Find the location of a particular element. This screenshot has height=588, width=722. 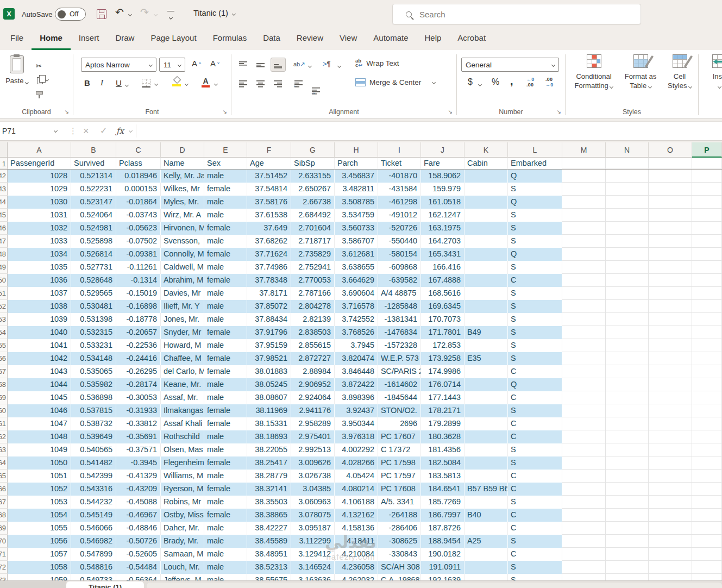

cell: 3.060963 is located at coordinates (313, 502).